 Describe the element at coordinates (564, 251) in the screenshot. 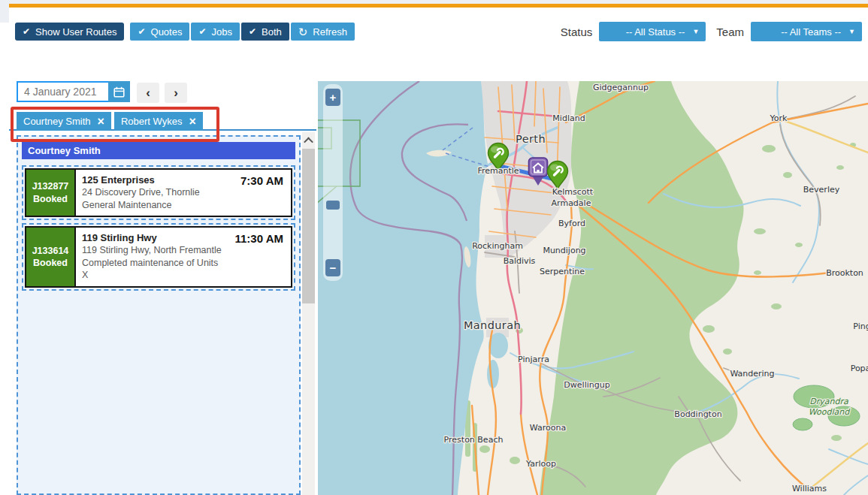

I see `map-label-mundijong: Mundijong` at that location.